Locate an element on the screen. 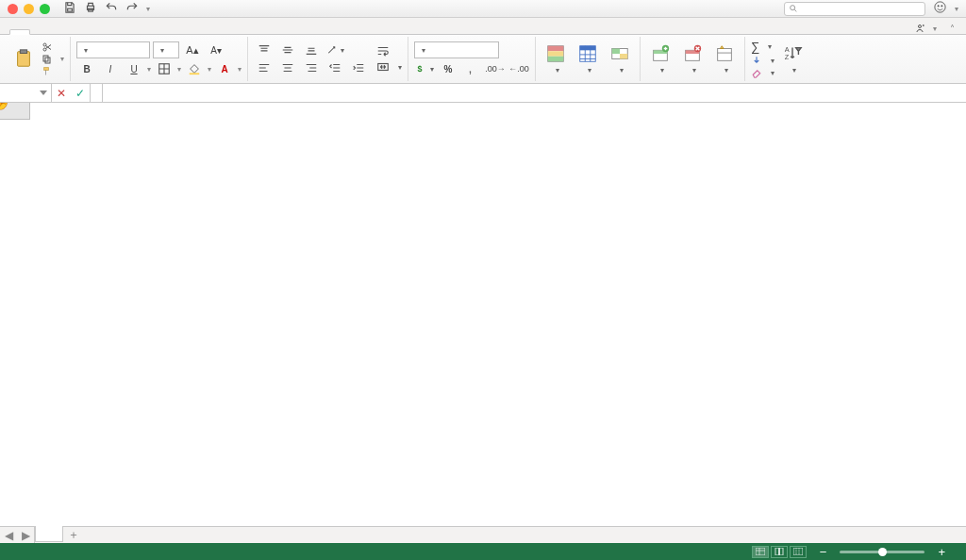 The image size is (966, 560). tab-review is located at coordinates (115, 32).